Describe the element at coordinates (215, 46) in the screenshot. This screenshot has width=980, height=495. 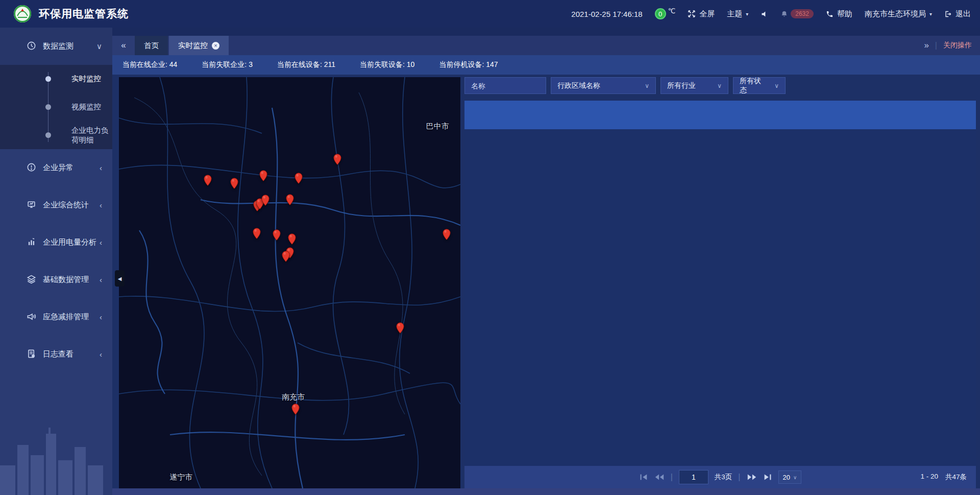
I see `close-icon: ×` at that location.